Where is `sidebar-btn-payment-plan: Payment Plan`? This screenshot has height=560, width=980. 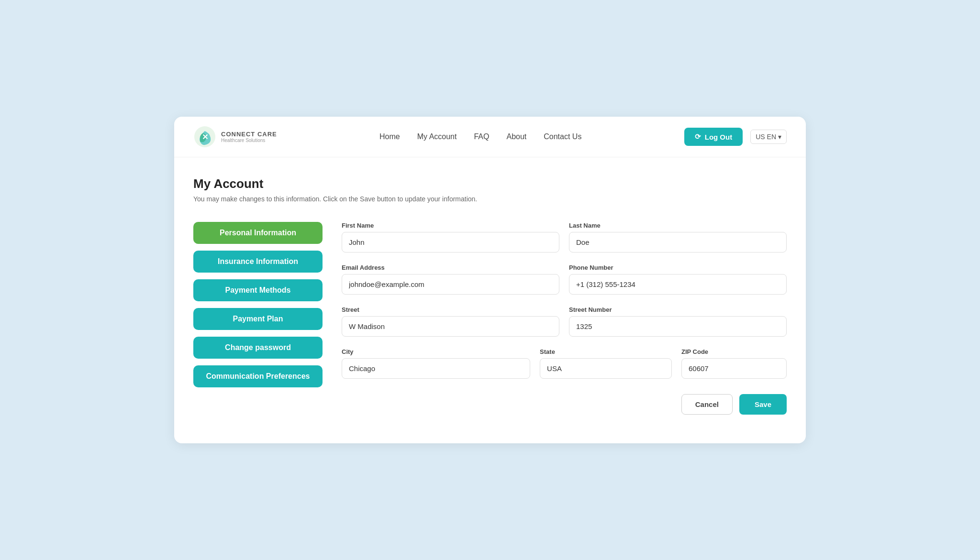 sidebar-btn-payment-plan: Payment Plan is located at coordinates (258, 319).